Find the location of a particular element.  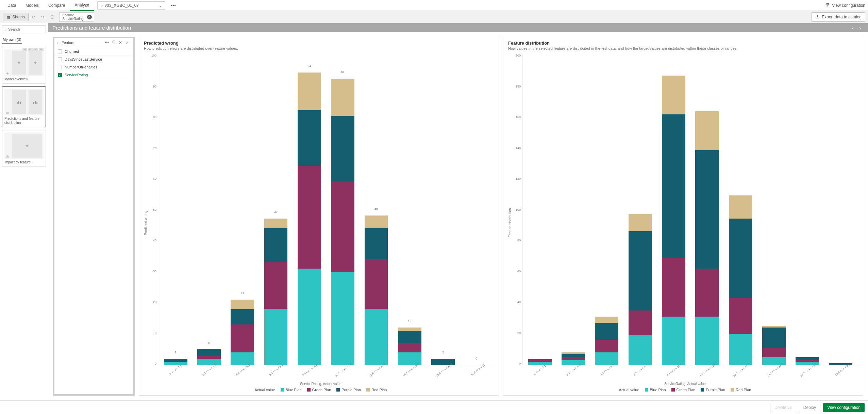

y-tick: 60 is located at coordinates (519, 271).